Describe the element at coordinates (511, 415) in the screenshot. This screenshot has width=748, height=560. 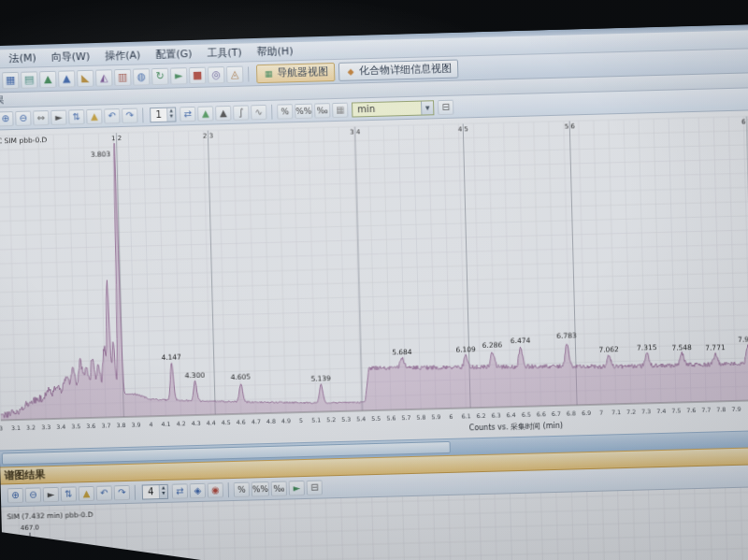
I see `x-tick-label: 6.4` at that location.